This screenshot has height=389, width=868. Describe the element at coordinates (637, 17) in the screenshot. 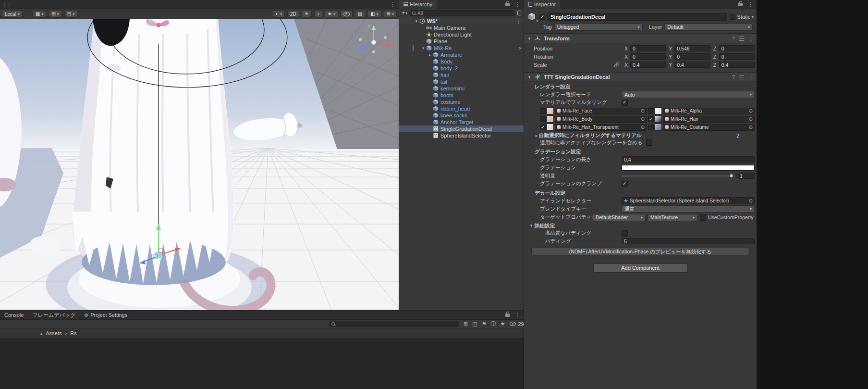

I see `gameobject-name-field: SingleGradationDecal` at that location.